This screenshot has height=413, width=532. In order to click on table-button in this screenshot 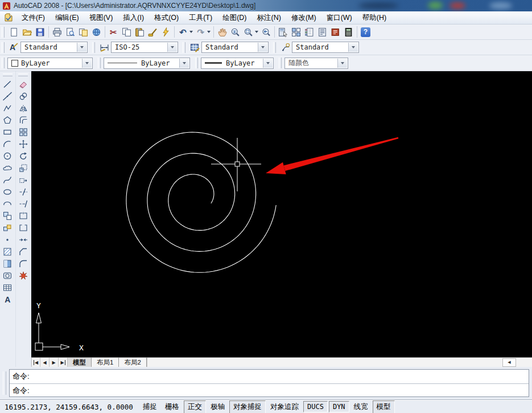, I will do `click(7, 287)`.